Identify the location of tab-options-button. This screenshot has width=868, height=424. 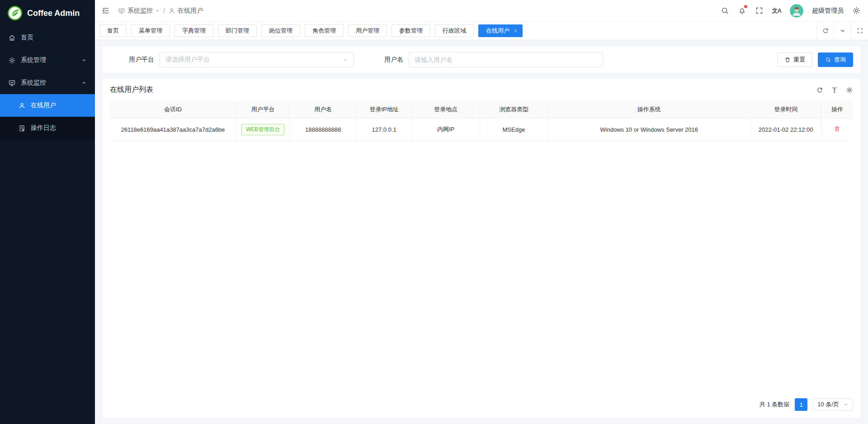
(842, 31).